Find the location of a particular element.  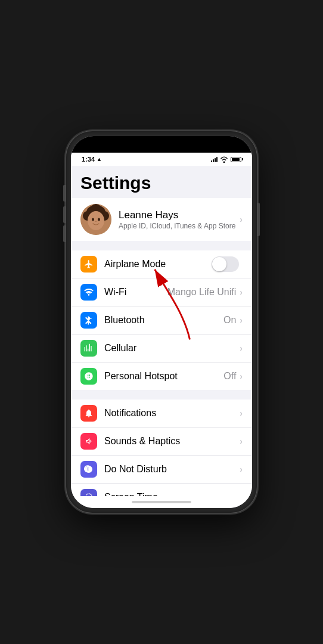

airplane-mode-toggle is located at coordinates (225, 264).